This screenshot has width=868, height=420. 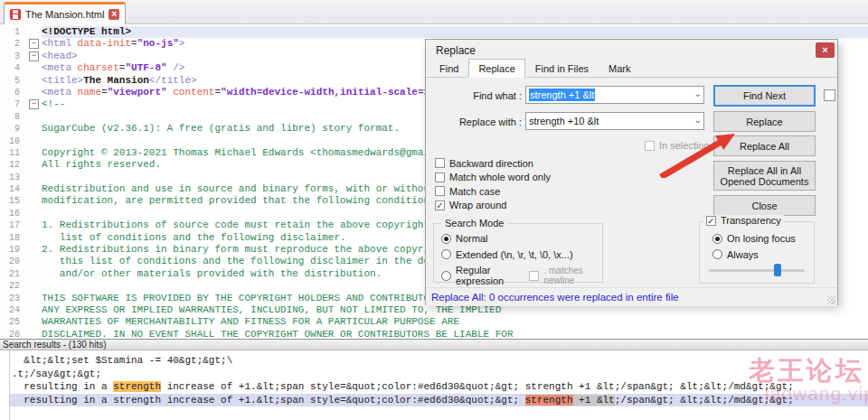 What do you see at coordinates (615, 95) in the screenshot?
I see `find-what-input: strength +1 &lt ⌄` at bounding box center [615, 95].